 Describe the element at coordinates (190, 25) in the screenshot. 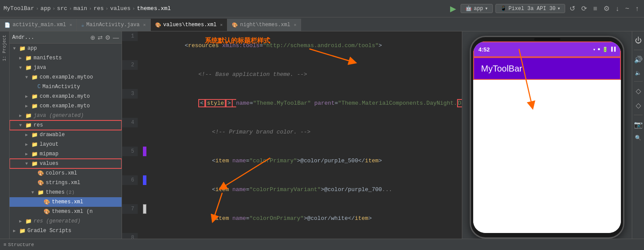

I see `tab-label-themes: values\themes.xml` at that location.